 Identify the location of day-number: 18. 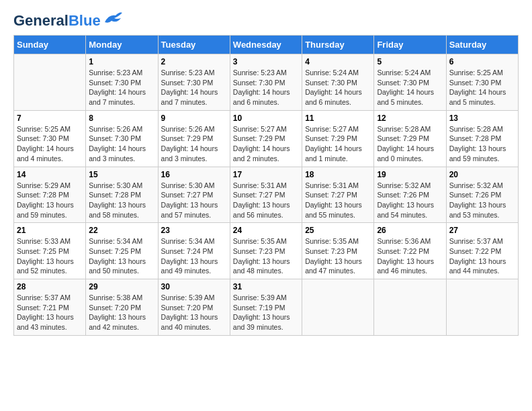
(338, 175).